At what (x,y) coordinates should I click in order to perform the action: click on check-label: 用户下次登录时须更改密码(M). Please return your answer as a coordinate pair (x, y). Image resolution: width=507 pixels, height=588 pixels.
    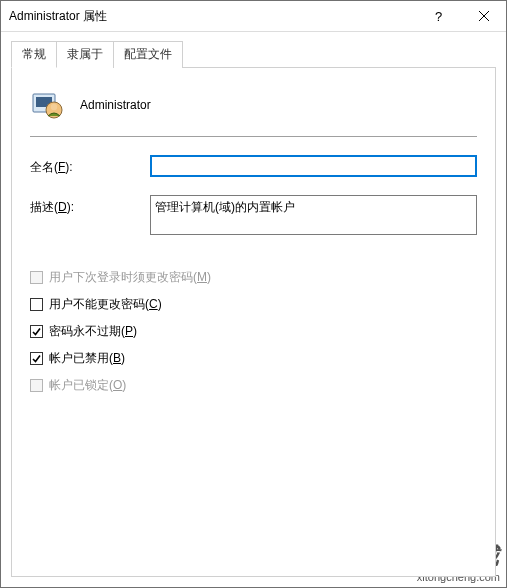
    Looking at the image, I should click on (130, 278).